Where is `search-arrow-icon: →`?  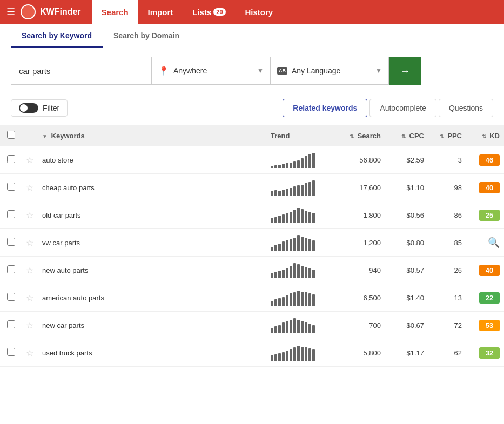 search-arrow-icon: → is located at coordinates (405, 71).